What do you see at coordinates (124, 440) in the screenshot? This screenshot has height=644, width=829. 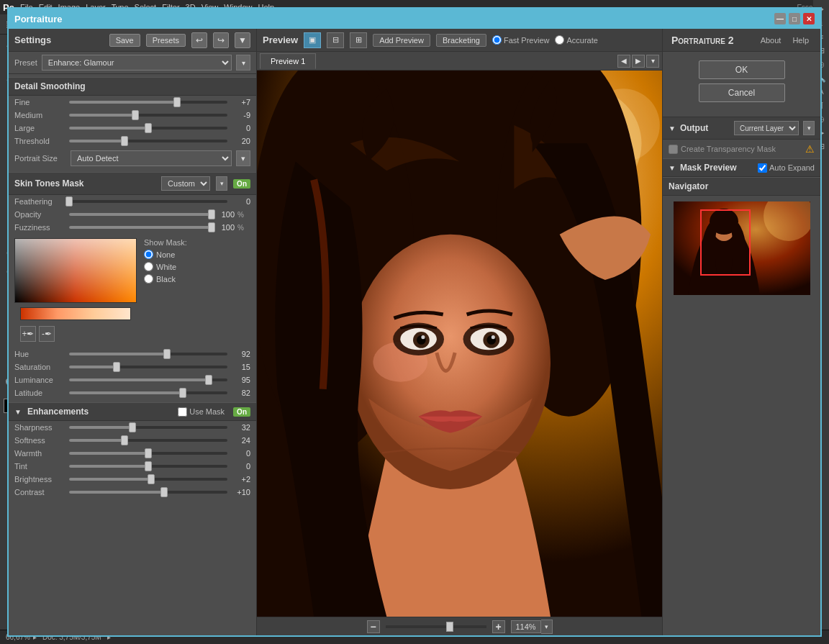 I see `softness-thumb` at bounding box center [124, 440].